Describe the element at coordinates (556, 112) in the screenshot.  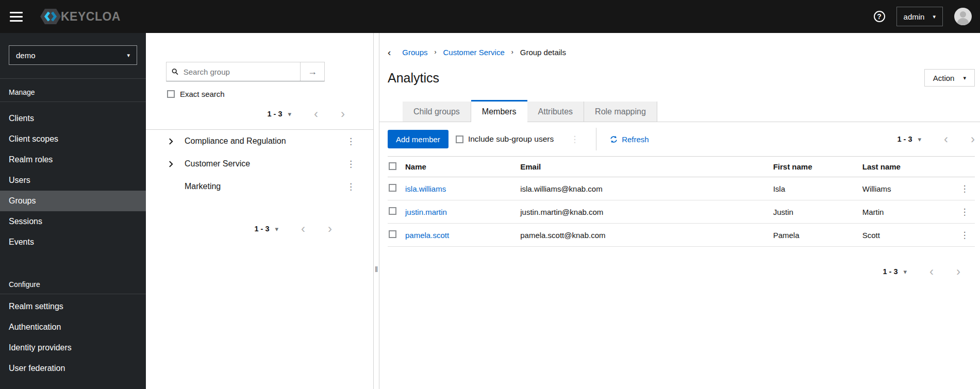
I see `tab-attributes: Attributes` at that location.